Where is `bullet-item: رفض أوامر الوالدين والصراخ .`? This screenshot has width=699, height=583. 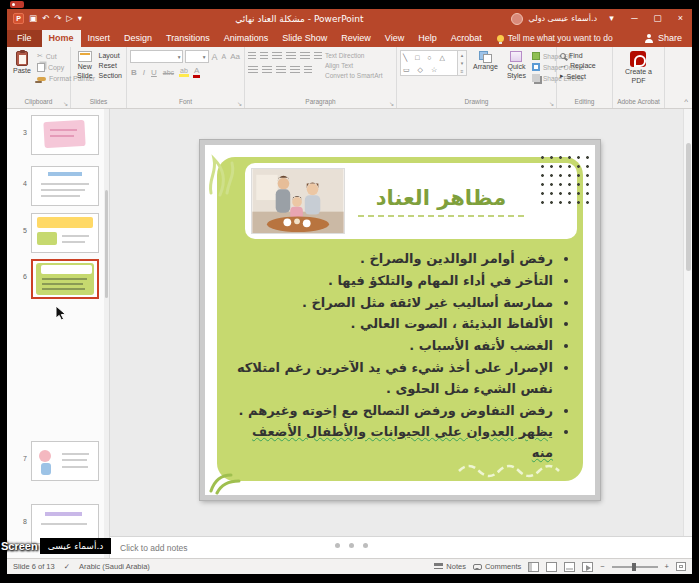 bullet-item: رفض أوامر الوالدين والصراخ . is located at coordinates (390, 260).